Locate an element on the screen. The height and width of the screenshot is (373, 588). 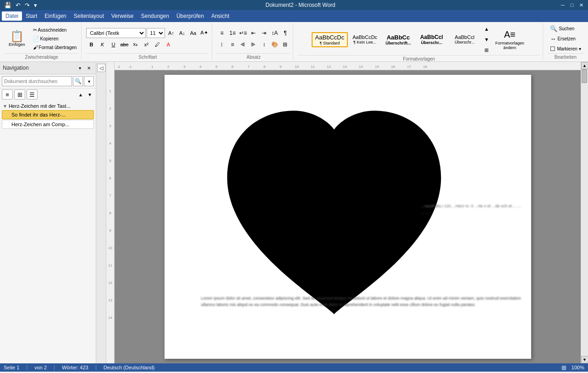
nav-section-1: ▼ Herz-Zeichen mit der Tast... is located at coordinates (48, 106).